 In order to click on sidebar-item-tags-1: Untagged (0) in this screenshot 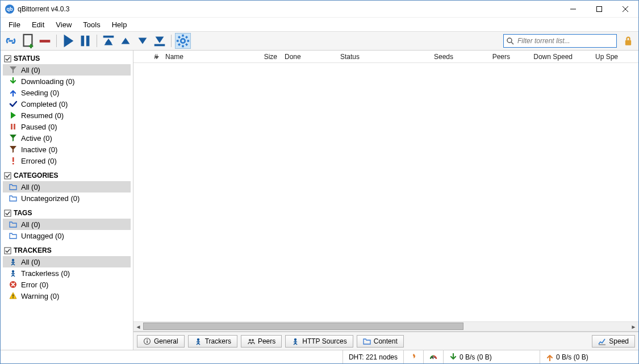, I will do `click(67, 236)`.